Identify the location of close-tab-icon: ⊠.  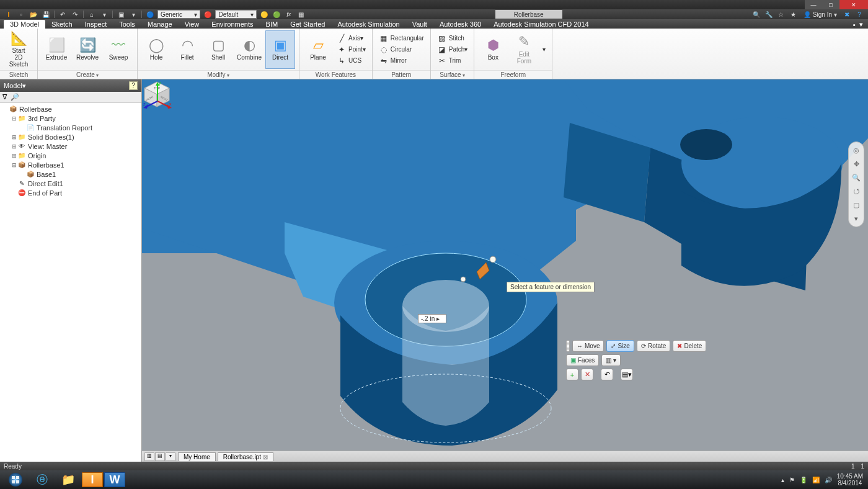
(265, 457).